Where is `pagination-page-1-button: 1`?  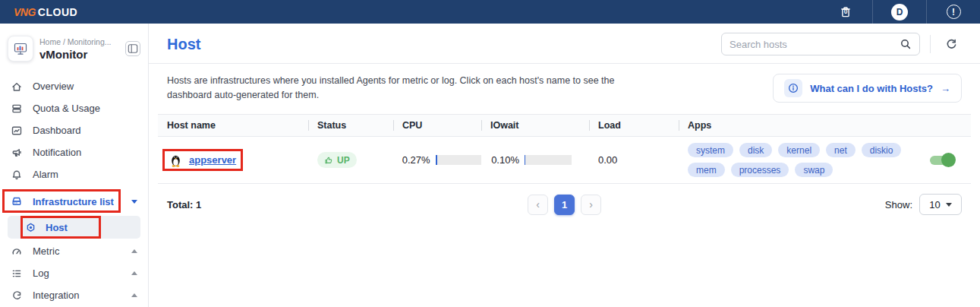 pagination-page-1-button: 1 is located at coordinates (565, 205).